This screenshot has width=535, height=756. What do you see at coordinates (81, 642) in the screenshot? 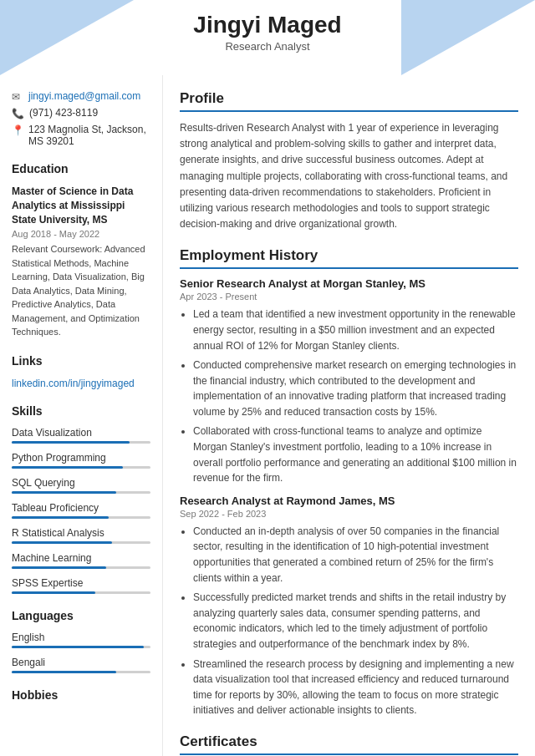
I see `languages-section: Languages English Bengali` at bounding box center [81, 642].